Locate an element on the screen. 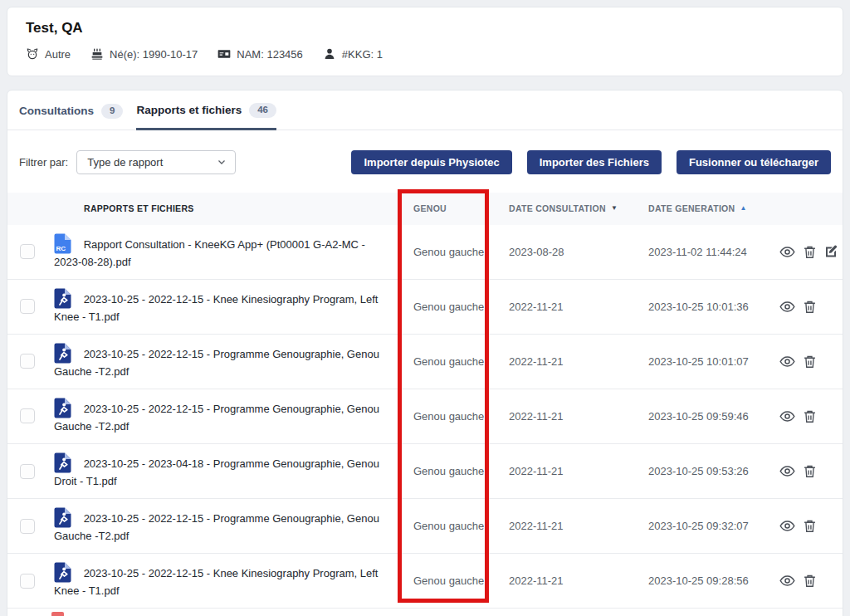 Image resolution: width=850 pixels, height=616 pixels. sort-desc-icon: ▼ is located at coordinates (614, 208).